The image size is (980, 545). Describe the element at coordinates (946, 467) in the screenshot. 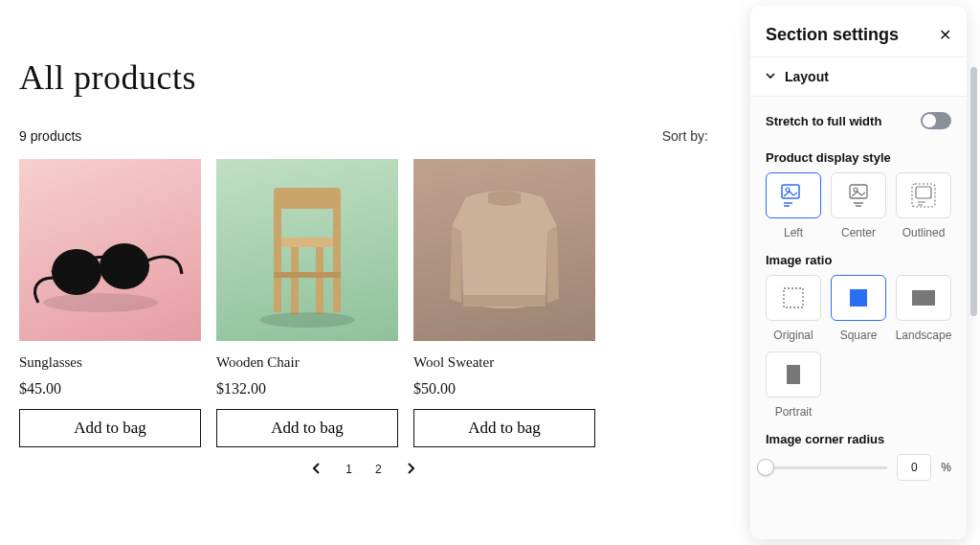

I see `corner-radius-unit: %` at that location.